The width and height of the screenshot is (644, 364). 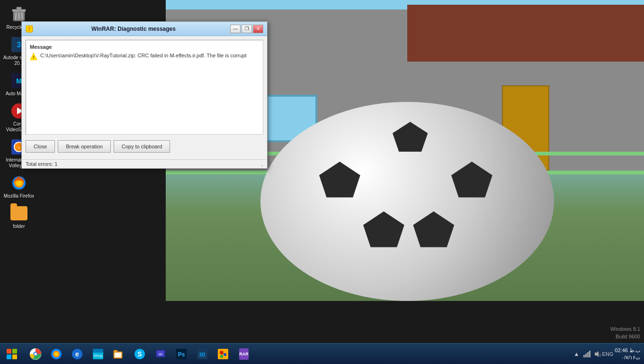 I want to click on tray-expand: ▲, so click(x=576, y=354).